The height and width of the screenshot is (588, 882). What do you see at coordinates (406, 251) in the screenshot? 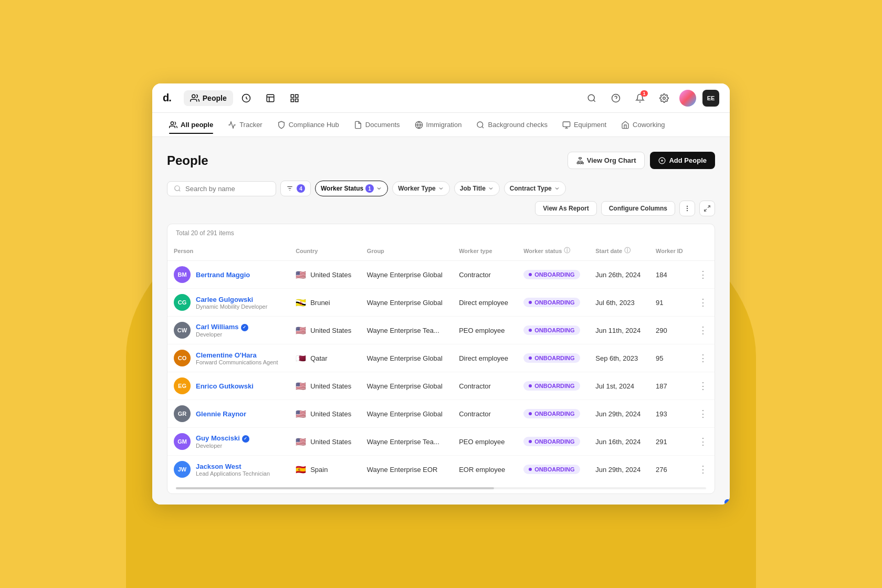
I see `col-group: Group` at bounding box center [406, 251].